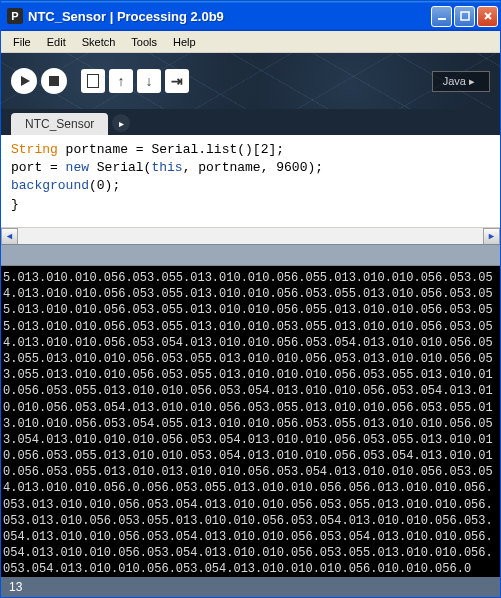  What do you see at coordinates (166, 168) in the screenshot?
I see `code-token: this` at bounding box center [166, 168].